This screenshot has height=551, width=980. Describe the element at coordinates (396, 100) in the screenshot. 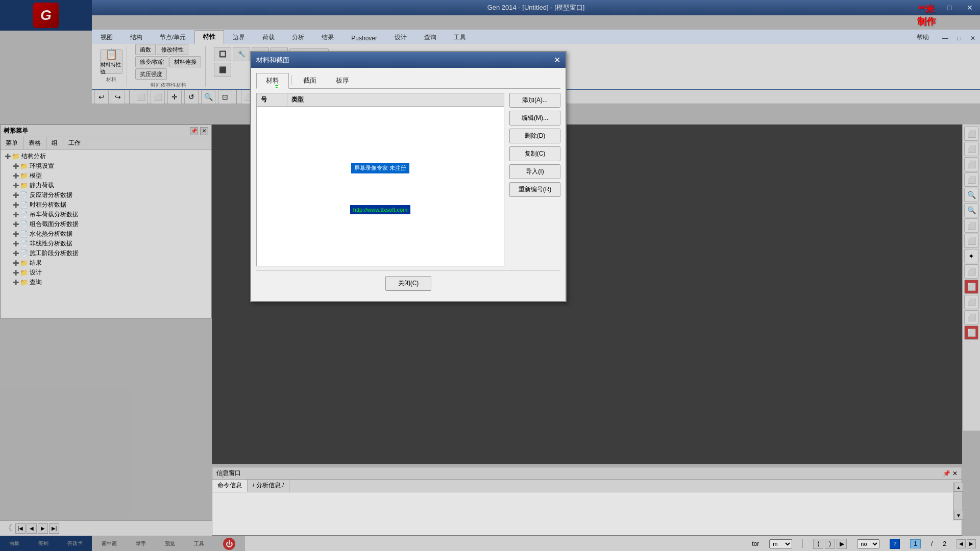

I see `col-type: 类型` at that location.